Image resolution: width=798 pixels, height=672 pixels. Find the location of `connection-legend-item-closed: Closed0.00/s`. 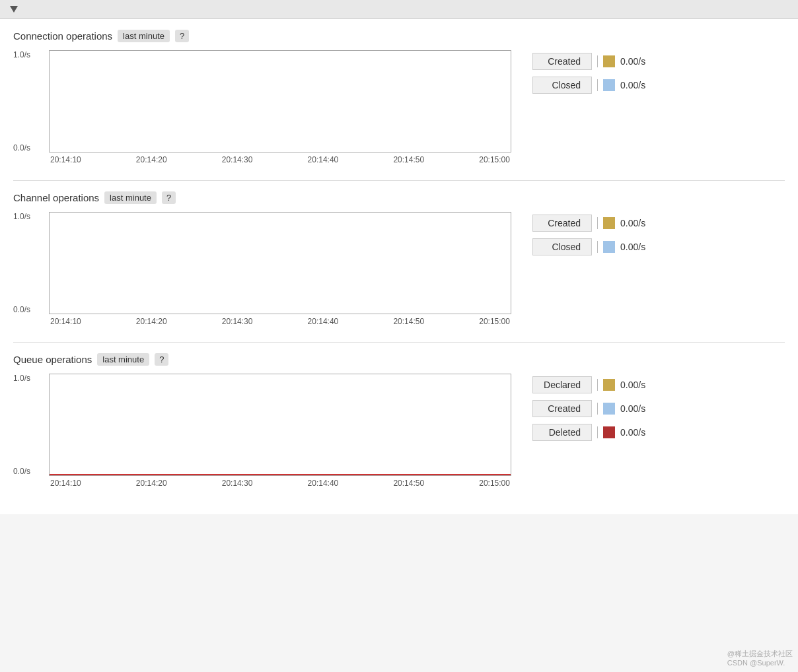

connection-legend-item-closed: Closed0.00/s is located at coordinates (595, 85).